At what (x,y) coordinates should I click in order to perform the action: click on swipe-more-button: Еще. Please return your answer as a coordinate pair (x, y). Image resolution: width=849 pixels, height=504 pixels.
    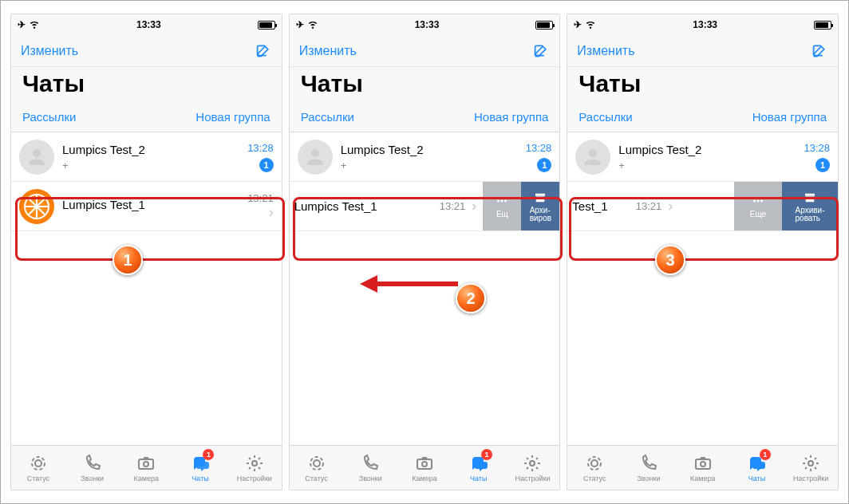
    Looking at the image, I should click on (758, 206).